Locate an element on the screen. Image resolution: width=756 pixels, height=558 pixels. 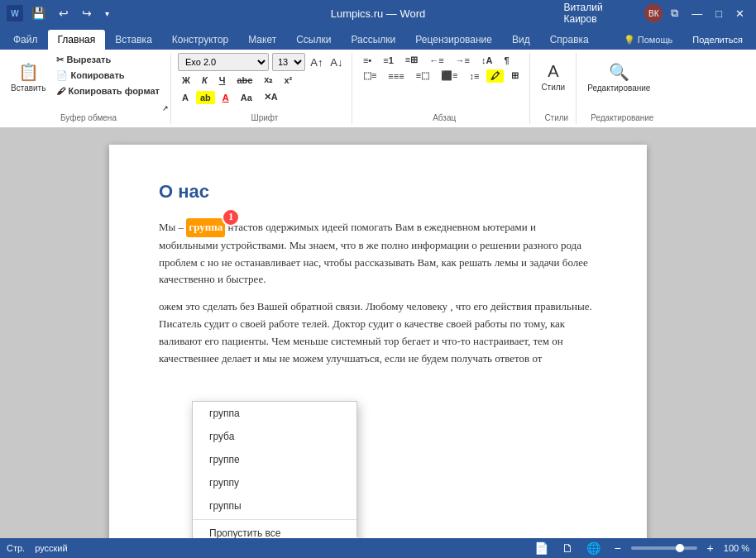
read-mode-button: 📄 is located at coordinates (541, 548).